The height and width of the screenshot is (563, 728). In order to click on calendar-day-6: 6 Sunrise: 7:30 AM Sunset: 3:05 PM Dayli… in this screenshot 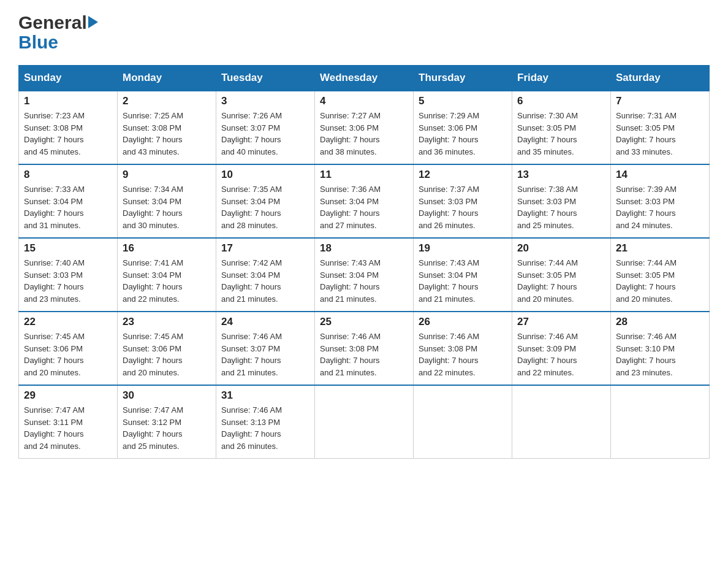, I will do `click(561, 128)`.